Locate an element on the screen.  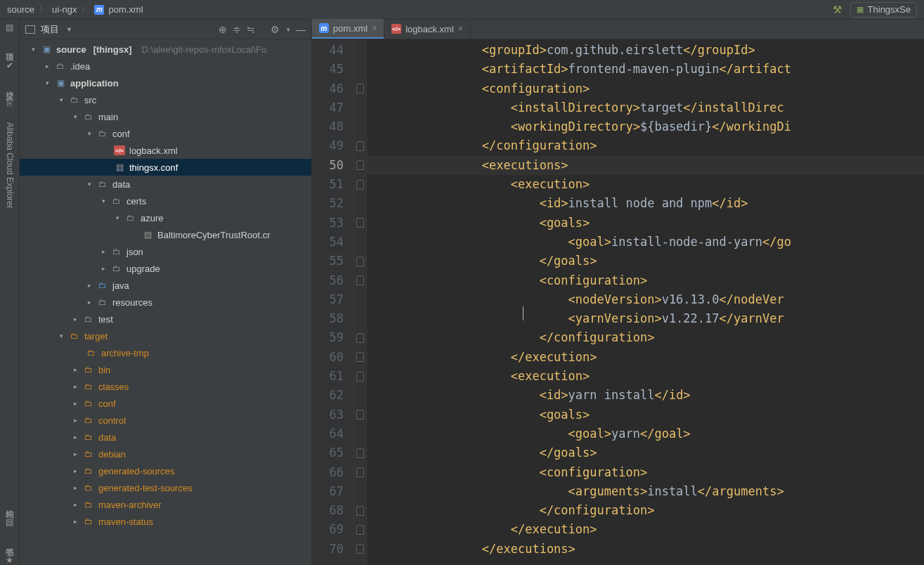
breadcrumb-file: pom.xml is located at coordinates (125, 10).